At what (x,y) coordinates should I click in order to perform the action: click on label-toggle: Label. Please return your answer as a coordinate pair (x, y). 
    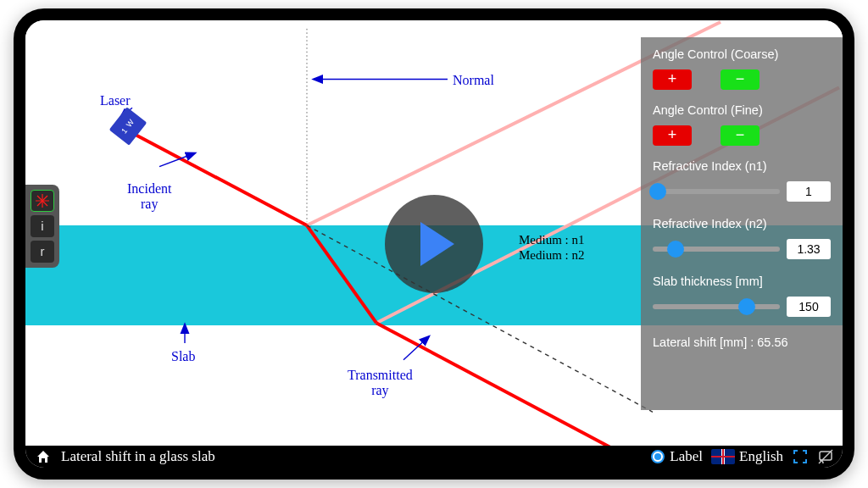
    Looking at the image, I should click on (676, 457).